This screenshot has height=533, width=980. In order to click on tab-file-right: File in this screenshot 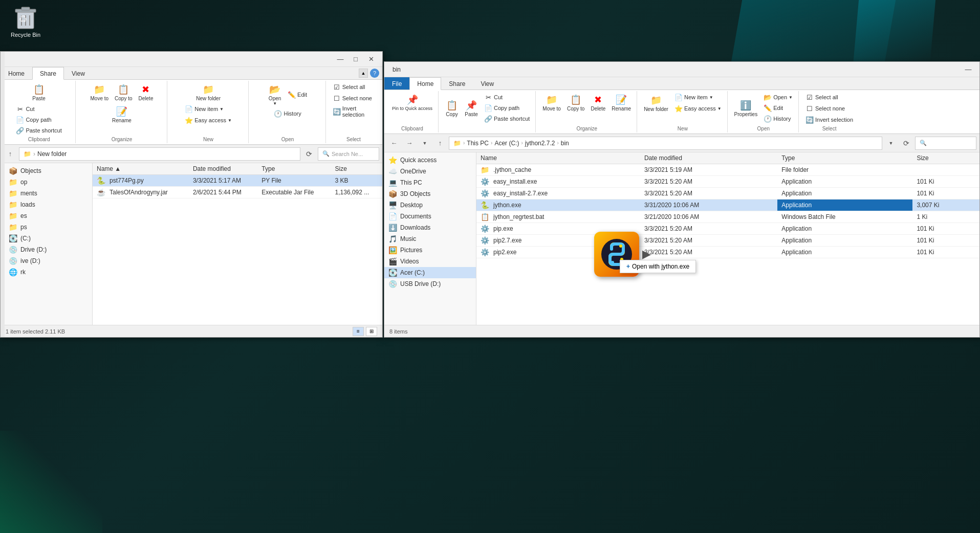, I will do `click(397, 83)`.